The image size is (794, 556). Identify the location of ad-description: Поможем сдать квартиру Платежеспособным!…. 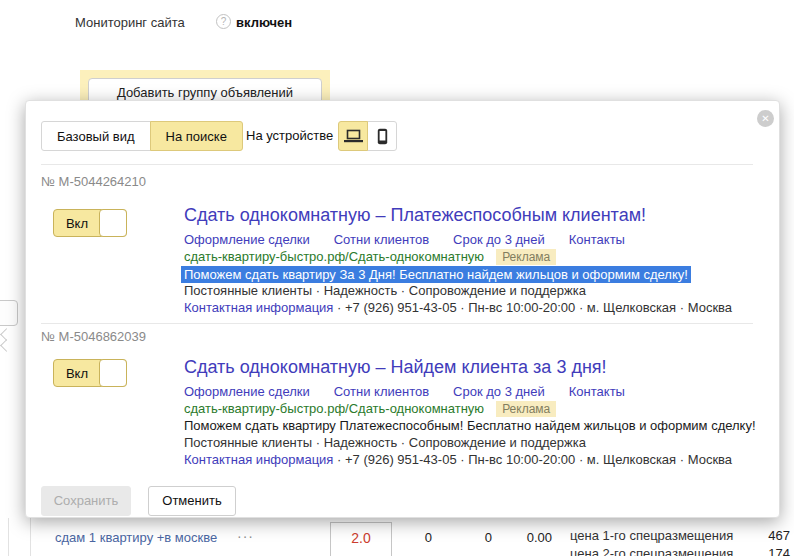
(470, 426).